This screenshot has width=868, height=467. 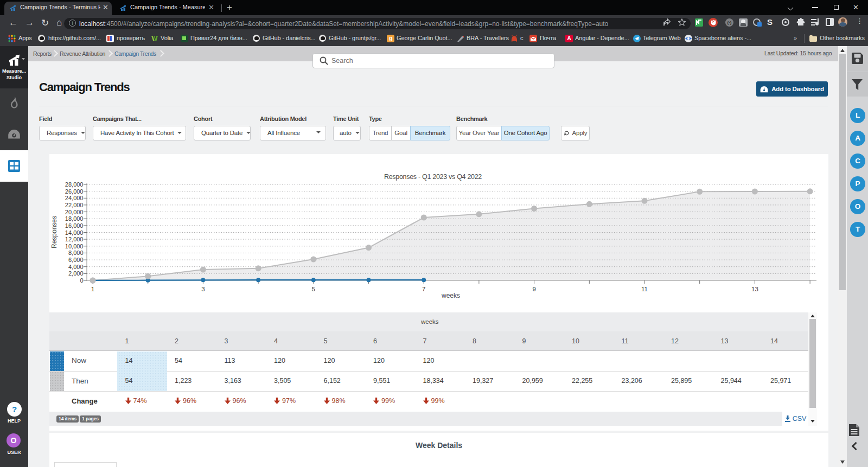 I want to click on svg-text: 7, so click(x=424, y=289).